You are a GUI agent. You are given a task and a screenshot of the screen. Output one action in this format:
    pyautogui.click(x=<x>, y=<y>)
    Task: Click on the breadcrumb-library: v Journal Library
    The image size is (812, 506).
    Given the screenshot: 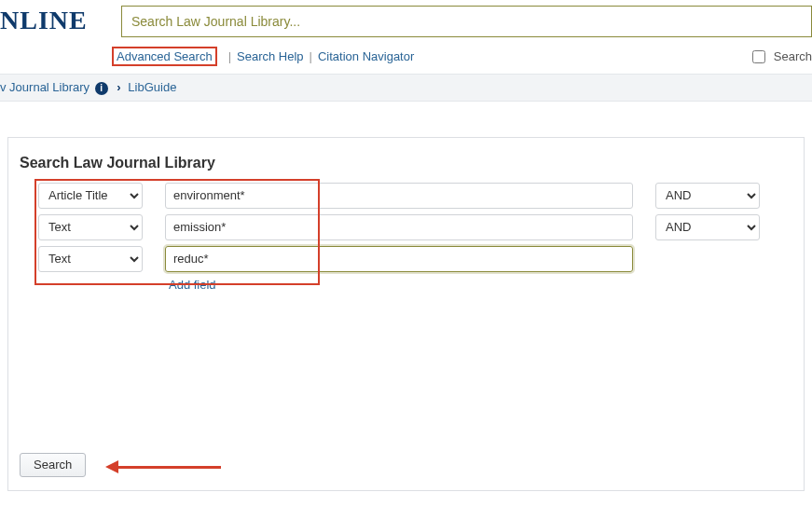 What is the action you would take?
    pyautogui.click(x=45, y=88)
    